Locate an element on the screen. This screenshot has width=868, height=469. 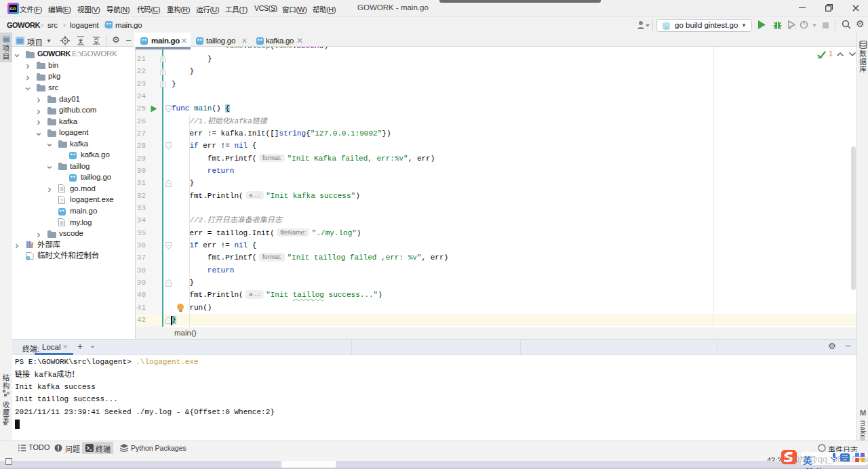
svg-text: GO is located at coordinates (14, 9).